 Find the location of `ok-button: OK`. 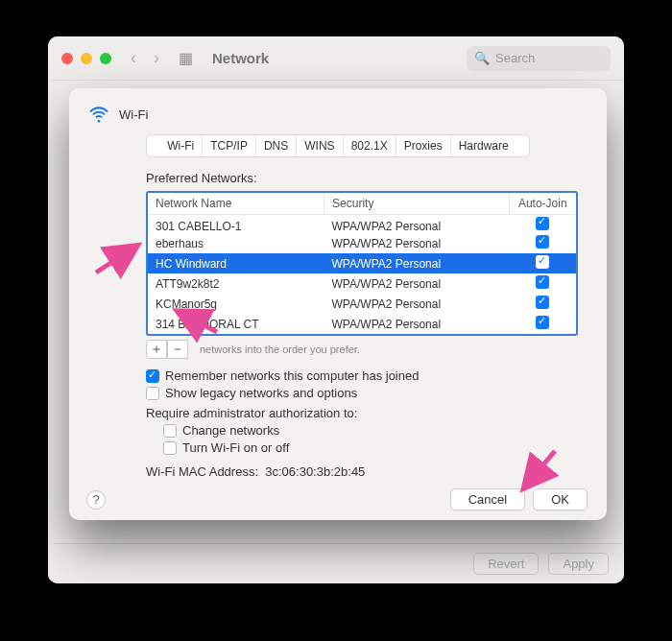

ok-button: OK is located at coordinates (561, 499).